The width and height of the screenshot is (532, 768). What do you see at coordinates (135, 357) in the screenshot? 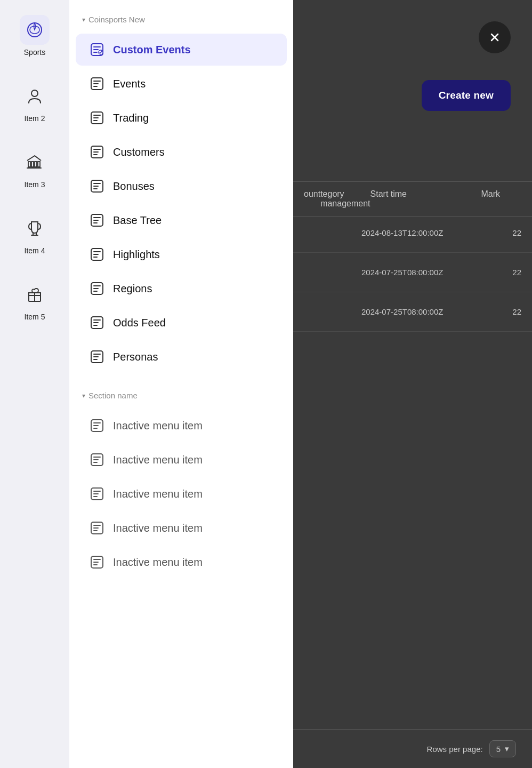
I see `nav-item-personas-label: Personas` at bounding box center [135, 357].